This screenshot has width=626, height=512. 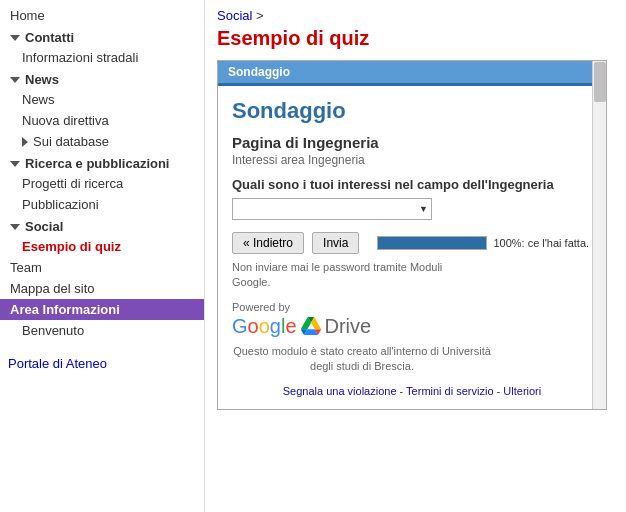 I want to click on button-row: « Indietro Invia 100%: ce l'hai fatta., so click(x=412, y=243).